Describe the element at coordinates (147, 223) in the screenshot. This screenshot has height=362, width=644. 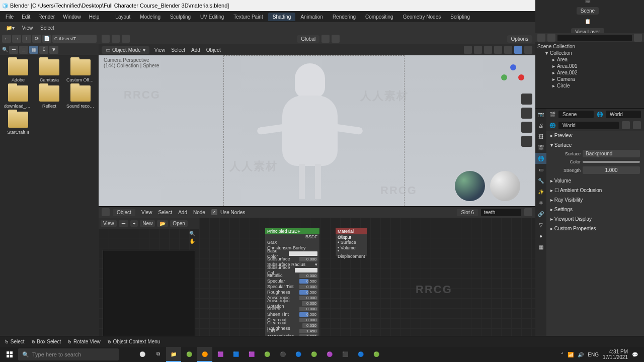
I see `side-new: New` at that location.